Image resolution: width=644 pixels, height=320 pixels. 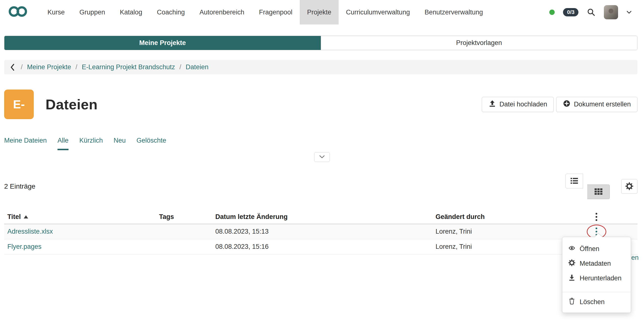 What do you see at coordinates (596, 275) in the screenshot?
I see `row-context-menu: Öffnen Metadaten` at bounding box center [596, 275].